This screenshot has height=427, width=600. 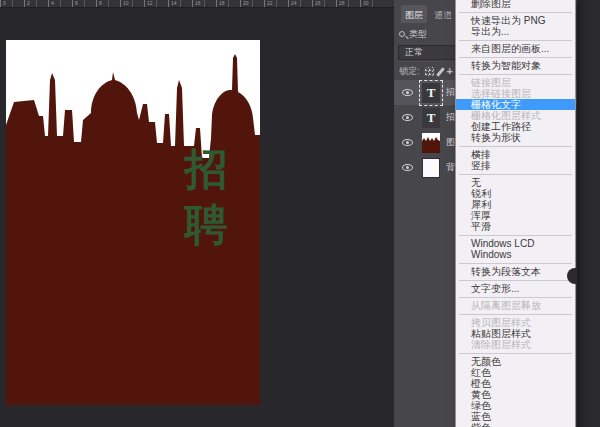 What do you see at coordinates (516, 216) in the screenshot?
I see `menu-item: 浑厚` at bounding box center [516, 216].